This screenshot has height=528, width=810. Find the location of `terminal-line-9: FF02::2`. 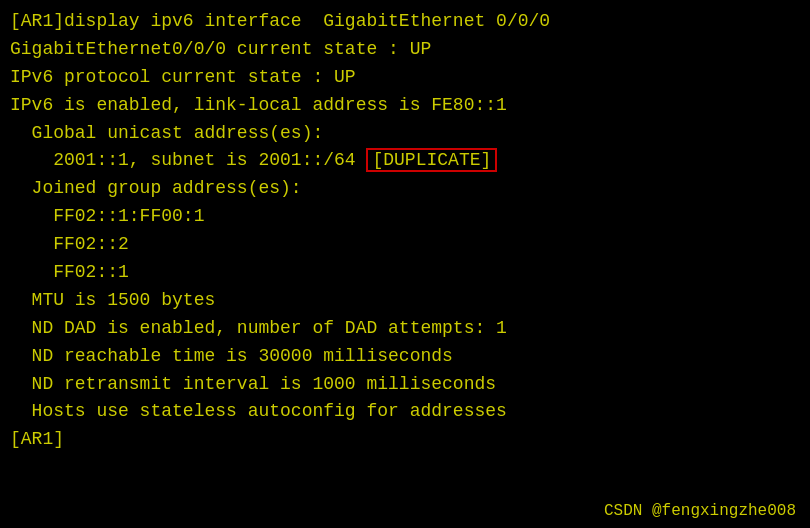

terminal-line-9: FF02::2 is located at coordinates (405, 245).